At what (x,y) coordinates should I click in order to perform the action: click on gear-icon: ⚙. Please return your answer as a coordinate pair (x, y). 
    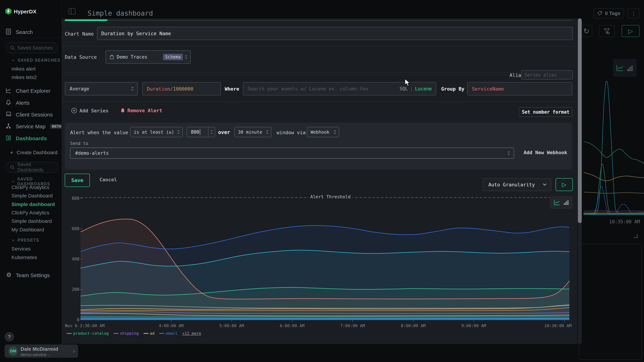
    Looking at the image, I should click on (9, 275).